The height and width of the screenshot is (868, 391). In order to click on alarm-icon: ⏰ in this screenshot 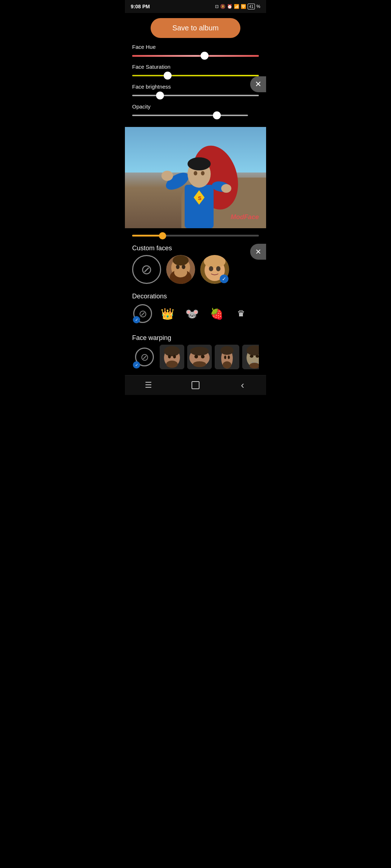, I will do `click(230, 7)`.